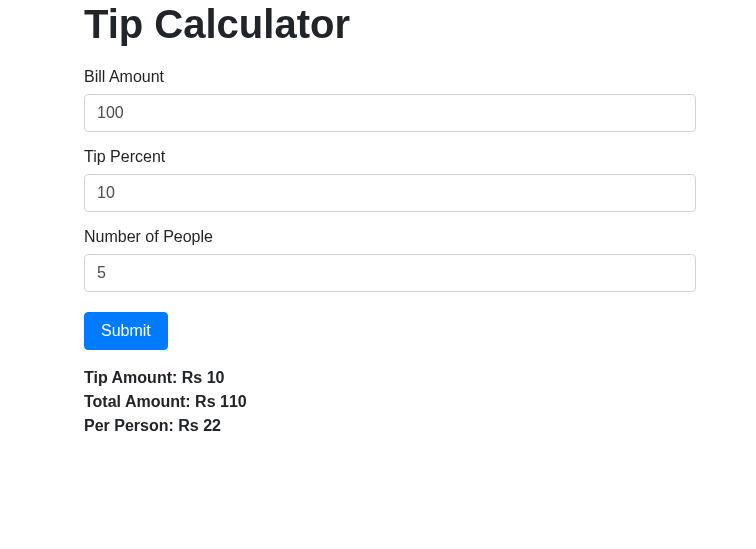 Image resolution: width=756 pixels, height=549 pixels. I want to click on submit-button: Submit, so click(126, 331).